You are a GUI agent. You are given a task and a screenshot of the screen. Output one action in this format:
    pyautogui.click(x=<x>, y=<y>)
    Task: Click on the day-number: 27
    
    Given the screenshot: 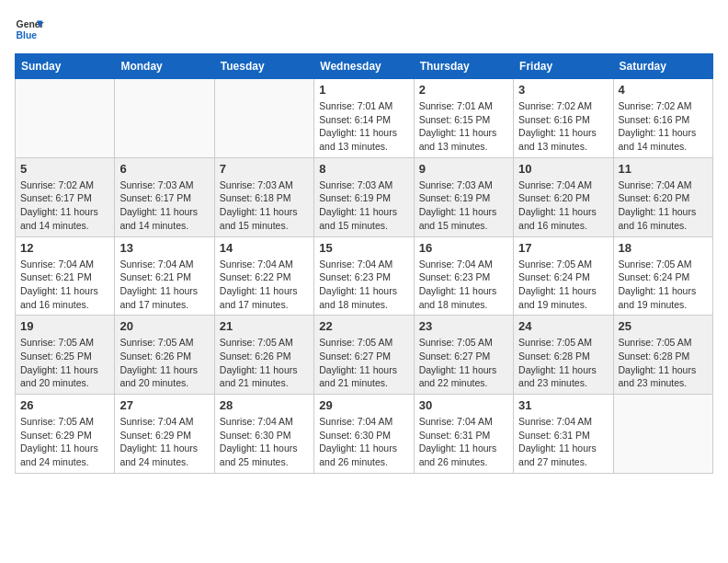 What is the action you would take?
    pyautogui.click(x=164, y=405)
    